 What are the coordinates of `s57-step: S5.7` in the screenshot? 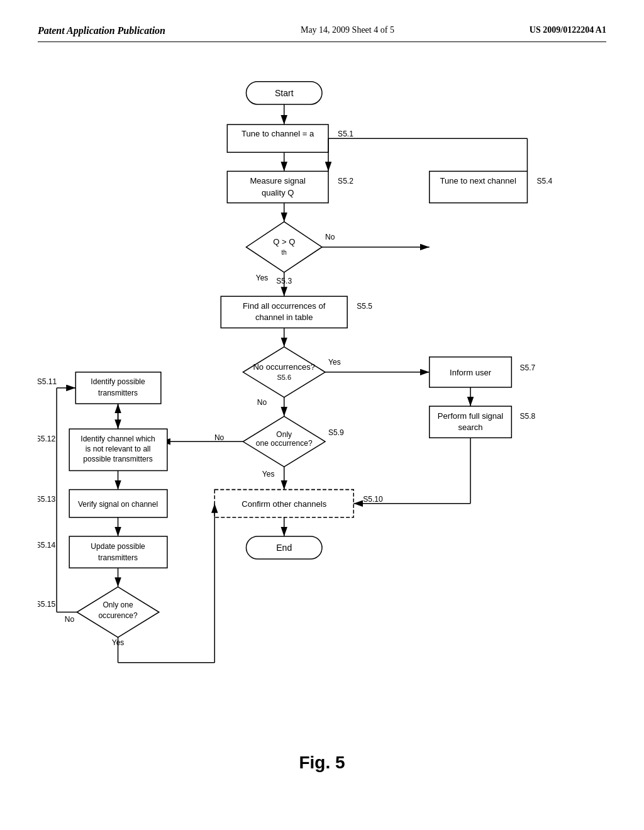 It's located at (527, 368).